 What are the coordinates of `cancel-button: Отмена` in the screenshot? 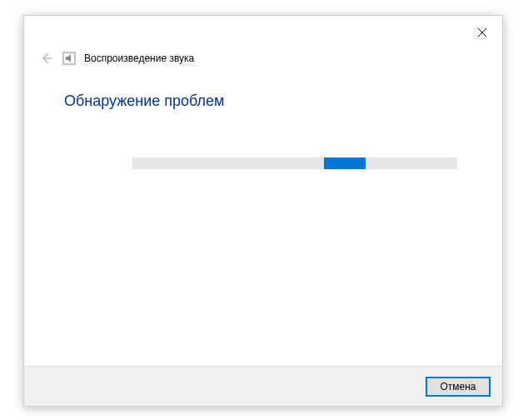 It's located at (458, 387).